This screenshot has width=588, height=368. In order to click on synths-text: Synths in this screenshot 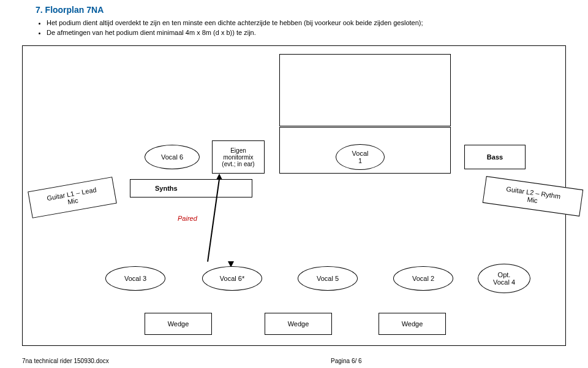, I will do `click(167, 188)`.